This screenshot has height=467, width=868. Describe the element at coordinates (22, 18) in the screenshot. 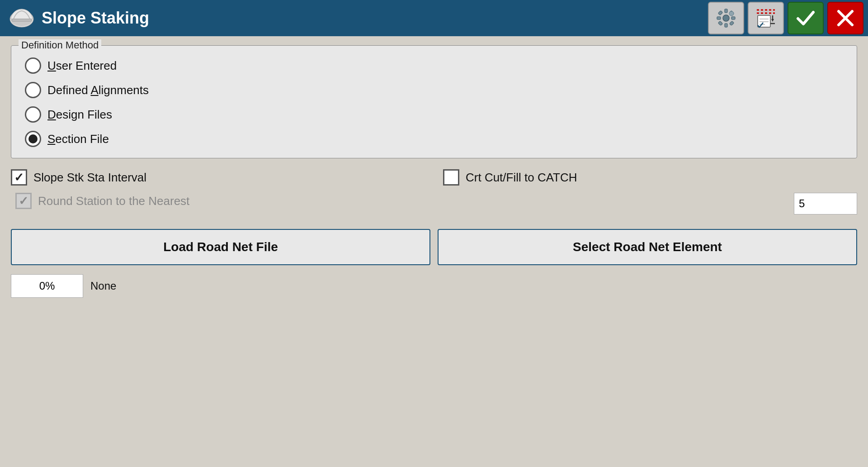

I see `helmet-icon` at that location.